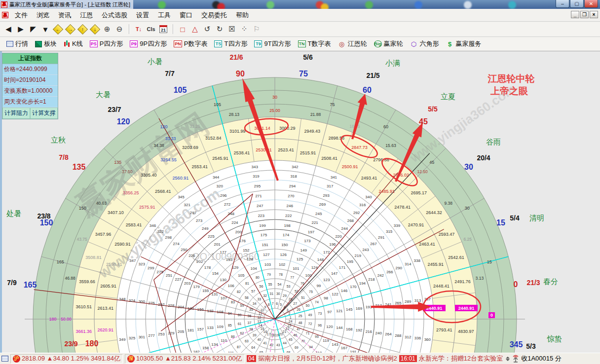 This screenshot has height=364, width=600. Describe the element at coordinates (143, 15) in the screenshot. I see `menu-5: 设置` at that location.